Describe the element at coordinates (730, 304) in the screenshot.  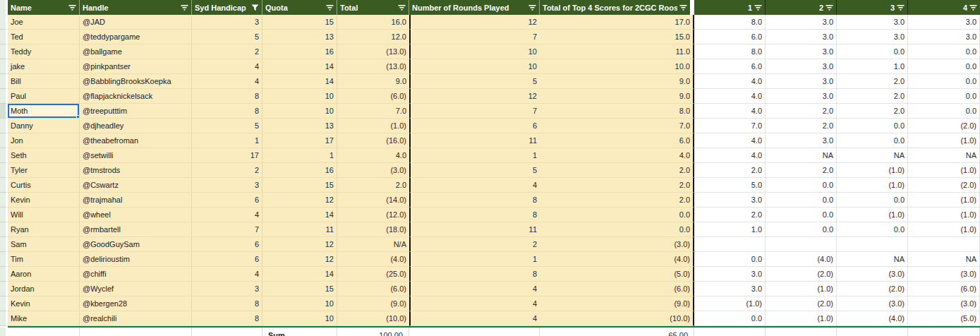
I see `cell-s1: (1.0)` at that location.